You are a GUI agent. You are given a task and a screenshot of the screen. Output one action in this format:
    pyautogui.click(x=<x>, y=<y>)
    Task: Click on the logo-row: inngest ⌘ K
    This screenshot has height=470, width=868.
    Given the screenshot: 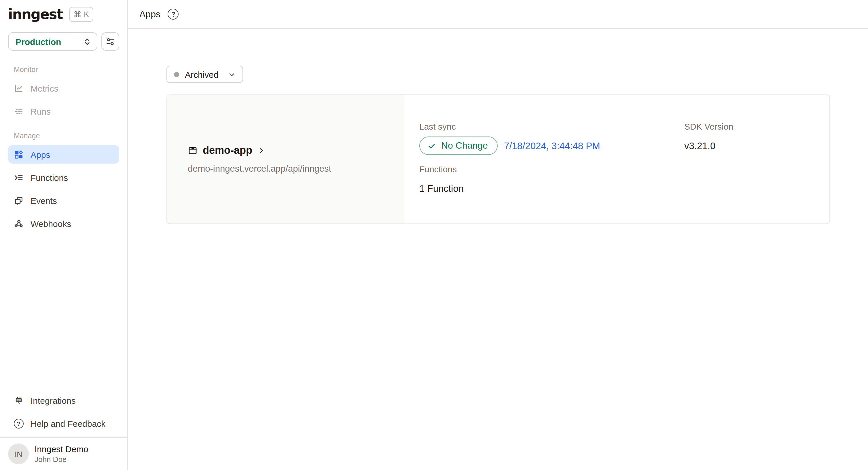 What is the action you would take?
    pyautogui.click(x=64, y=14)
    